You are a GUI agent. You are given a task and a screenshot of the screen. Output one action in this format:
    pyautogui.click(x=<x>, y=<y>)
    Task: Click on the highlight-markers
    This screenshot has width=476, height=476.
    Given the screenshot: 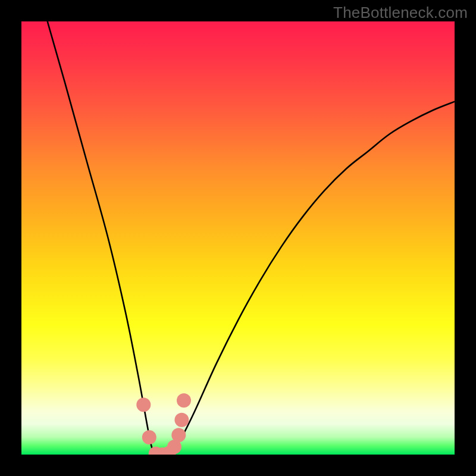 What is the action you would take?
    pyautogui.click(x=164, y=424)
    